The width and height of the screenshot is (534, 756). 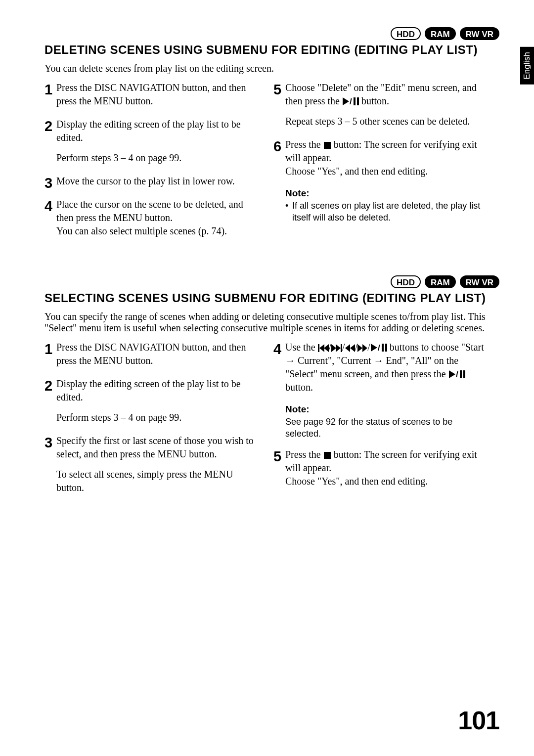 I want to click on section1-left-column: 1 Press the DISC NAVIGATION button, and …, so click(x=152, y=164).